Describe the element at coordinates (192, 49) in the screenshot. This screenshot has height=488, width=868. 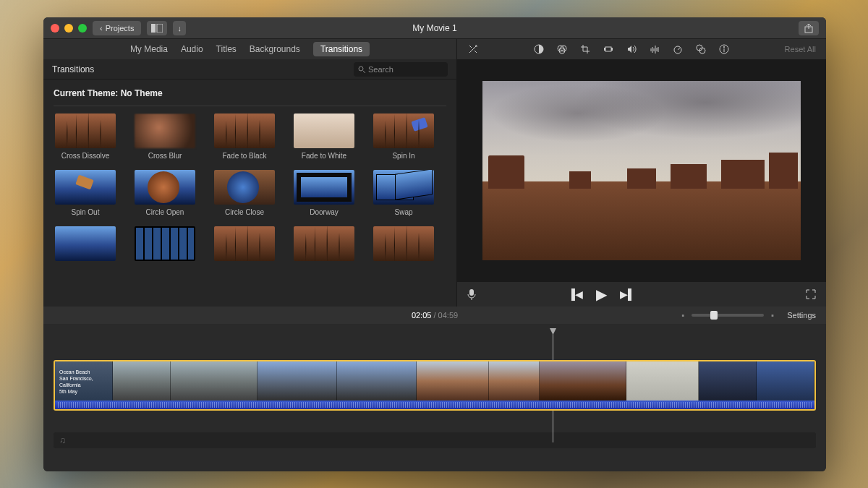
I see `tab-audio: Audio` at that location.